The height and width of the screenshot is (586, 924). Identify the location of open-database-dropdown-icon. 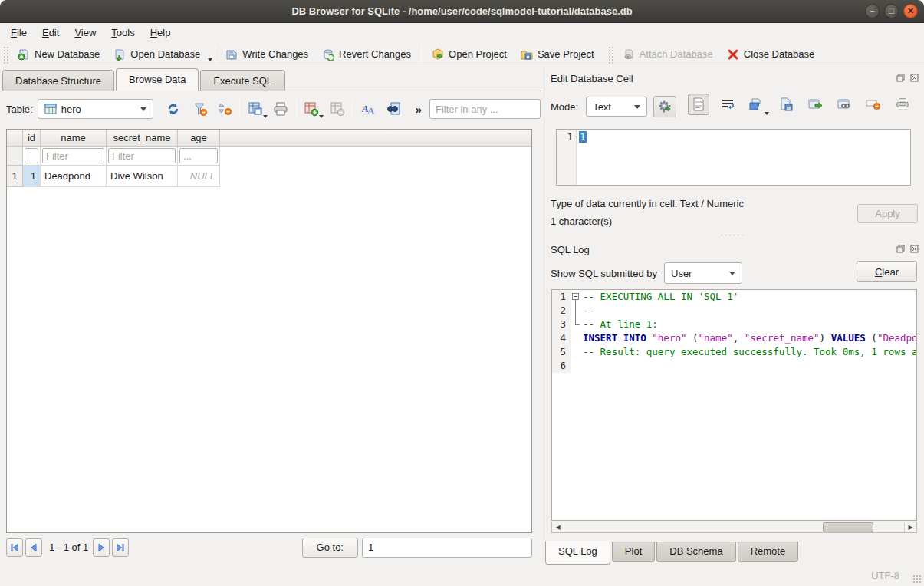
(210, 60).